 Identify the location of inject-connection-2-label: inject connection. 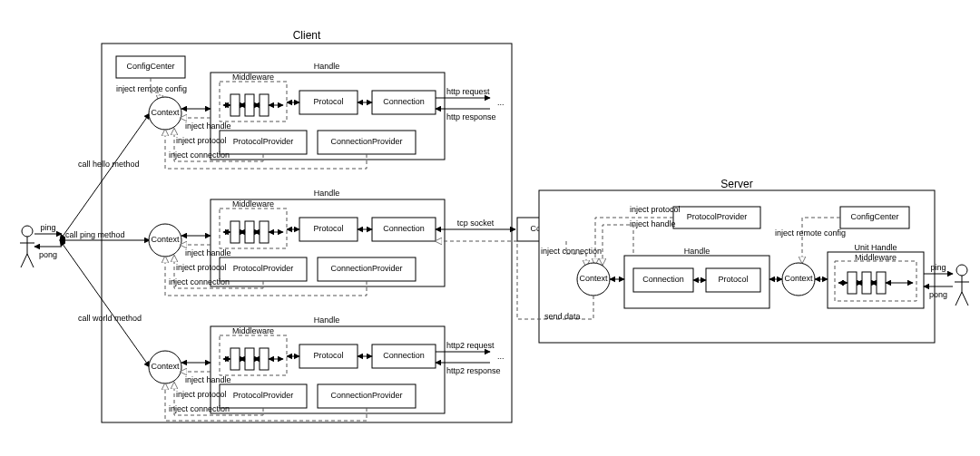
(200, 409).